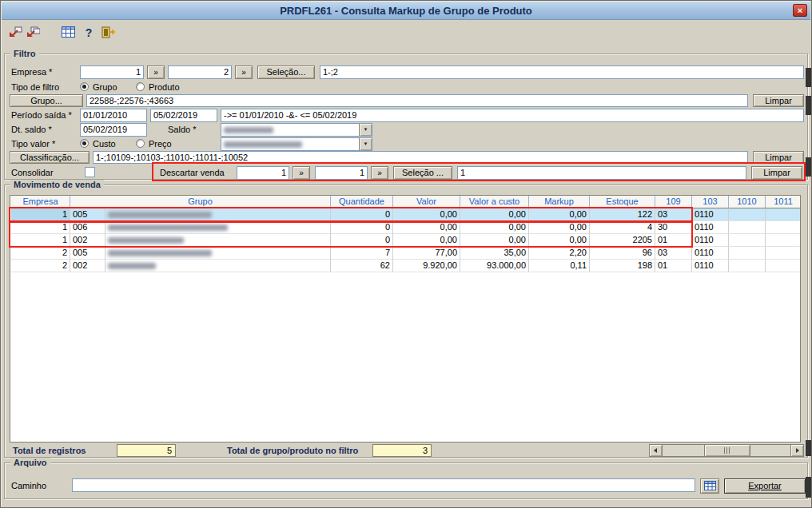 The height and width of the screenshot is (508, 812). Describe the element at coordinates (244, 72) in the screenshot. I see `empresa-to-range-button: »` at that location.